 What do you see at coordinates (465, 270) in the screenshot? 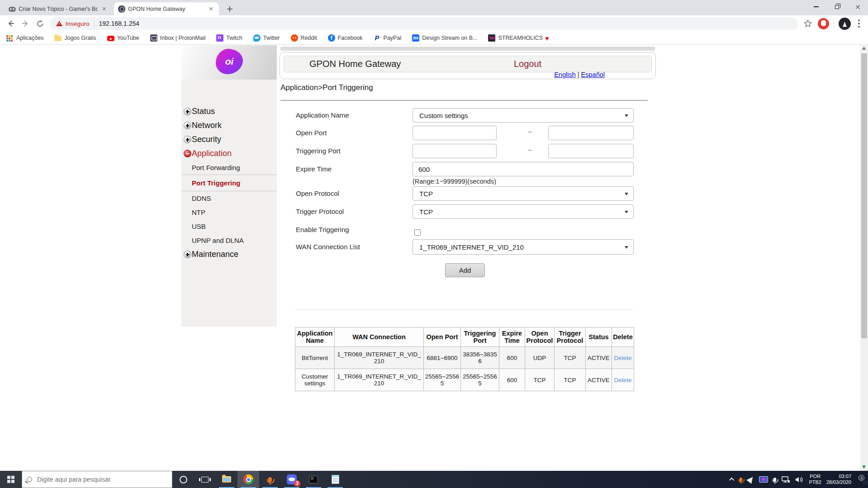
I see `add-button: Add` at bounding box center [465, 270].